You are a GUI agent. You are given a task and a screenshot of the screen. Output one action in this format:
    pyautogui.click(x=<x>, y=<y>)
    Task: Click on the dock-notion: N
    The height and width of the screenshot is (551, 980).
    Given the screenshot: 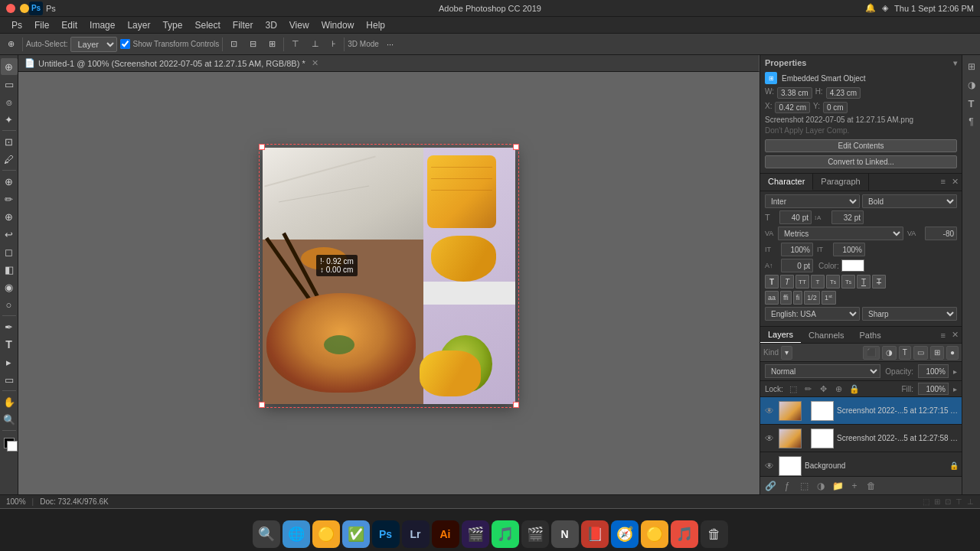 What is the action you would take?
    pyautogui.click(x=565, y=534)
    